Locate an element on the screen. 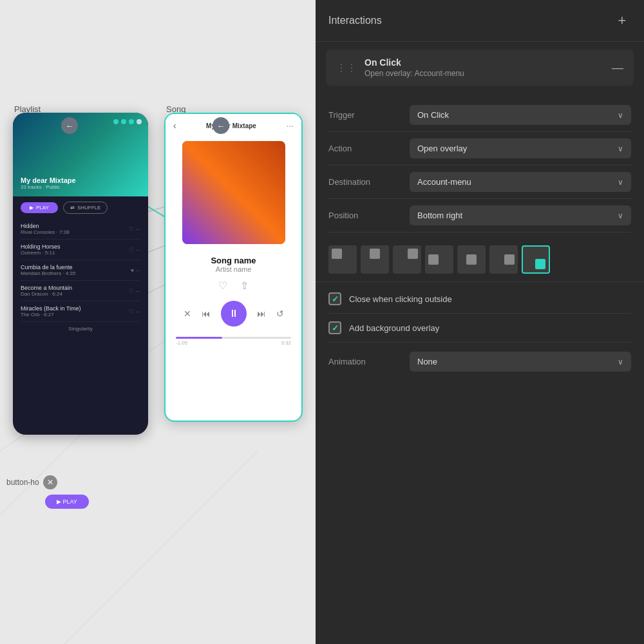 The image size is (644, 644). share-icon: ⇧ is located at coordinates (245, 286).